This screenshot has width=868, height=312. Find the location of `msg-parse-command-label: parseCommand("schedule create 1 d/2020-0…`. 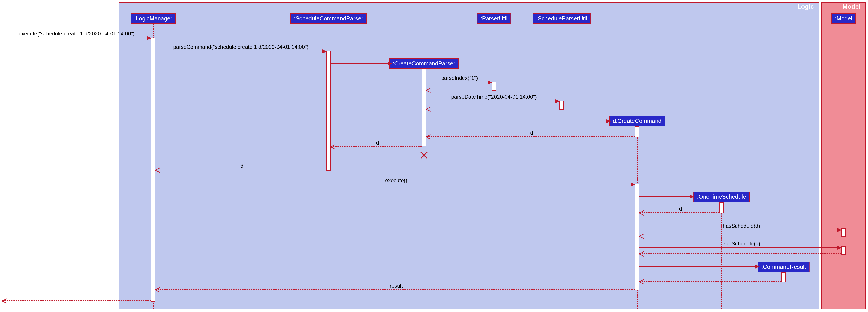

msg-parse-command-label: parseCommand("schedule create 1 d/2020-0… is located at coordinates (241, 47).